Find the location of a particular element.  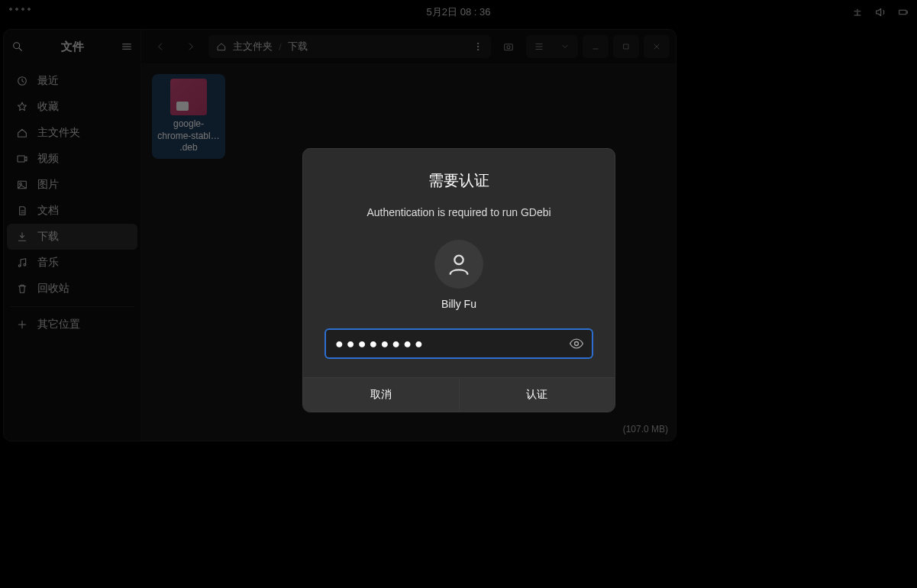

password-input is located at coordinates (459, 344).